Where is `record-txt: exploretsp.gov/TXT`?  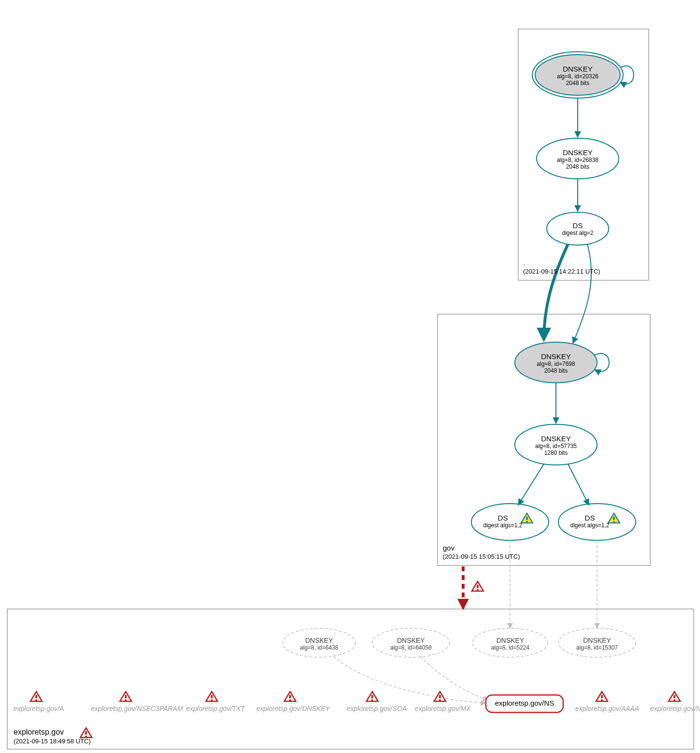 record-txt: exploretsp.gov/TXT is located at coordinates (216, 709).